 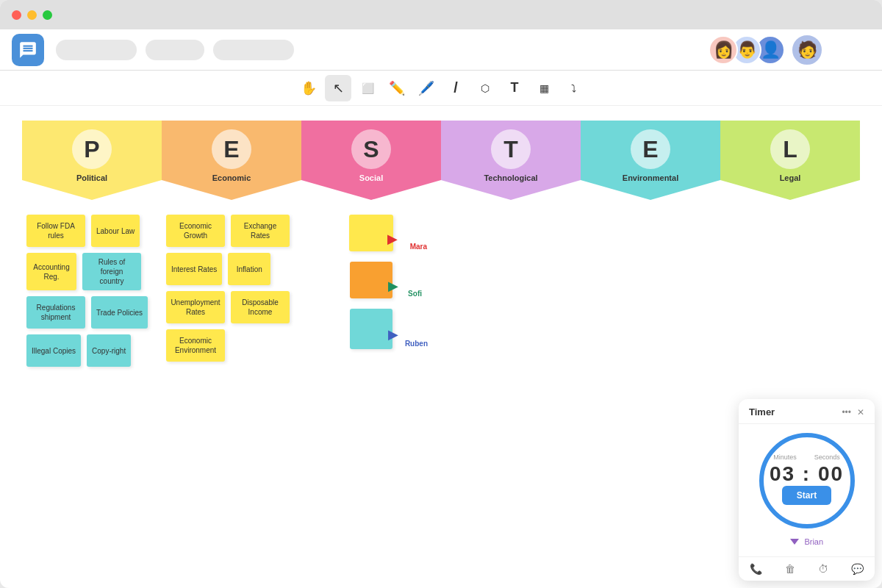 I want to click on minutes-label: Minutes, so click(x=785, y=457).